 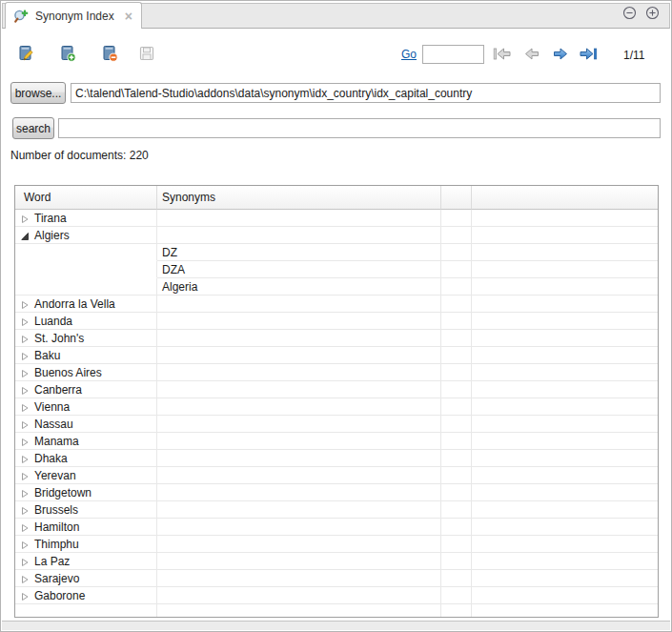 I want to click on table-row: Dhaka, so click(x=336, y=459).